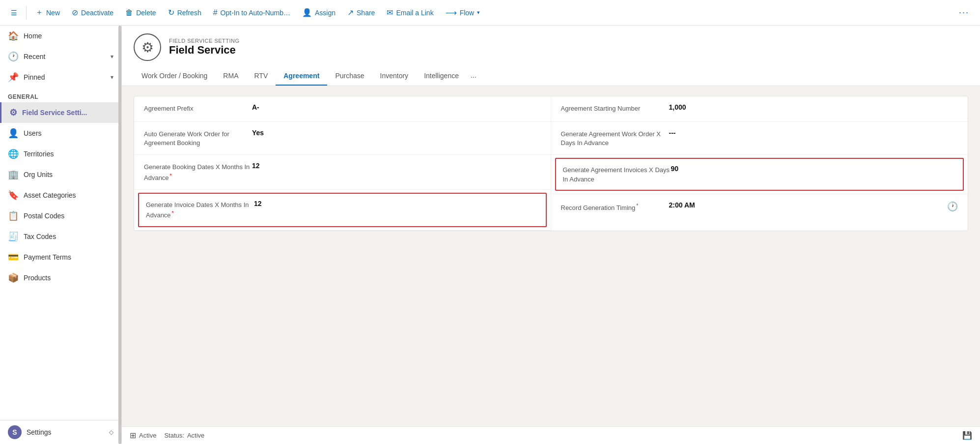 The image size is (980, 444). Describe the element at coordinates (61, 133) in the screenshot. I see `sidebar-item-users: 👤 Users` at that location.